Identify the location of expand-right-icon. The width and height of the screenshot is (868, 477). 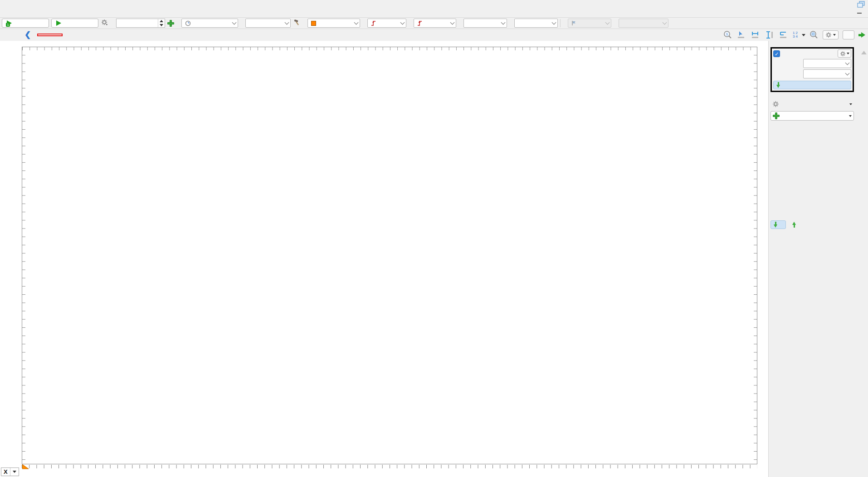
(862, 35).